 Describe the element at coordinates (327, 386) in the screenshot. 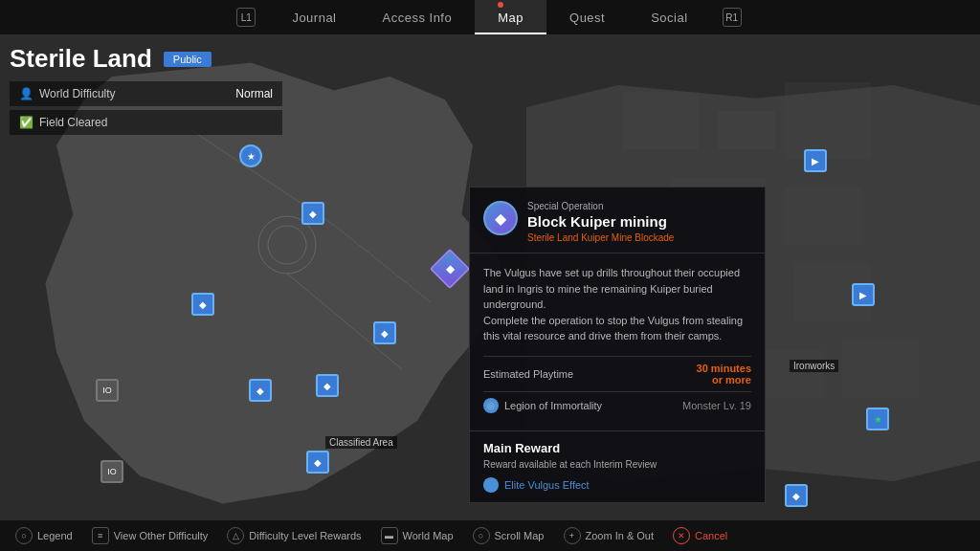

I see `map-marker-5: ◆` at that location.